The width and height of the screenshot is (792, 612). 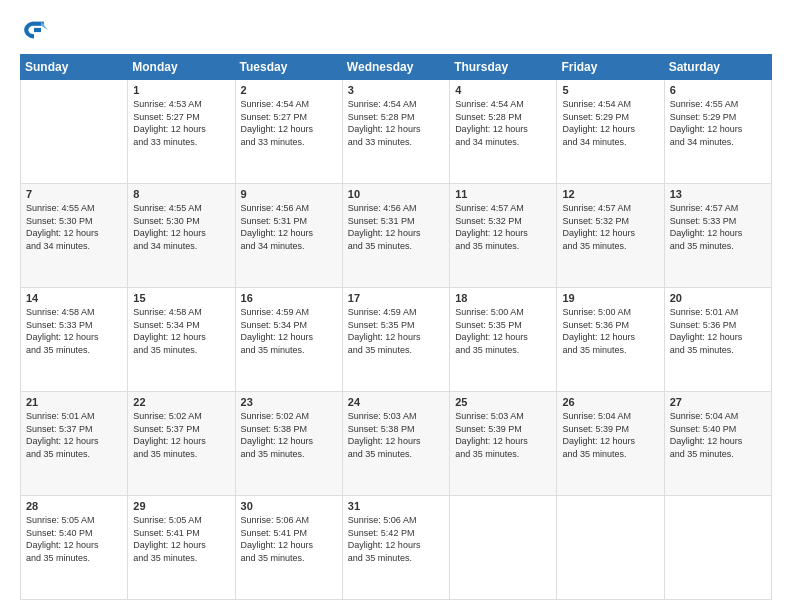 I want to click on weekday-thursday: Thursday, so click(x=504, y=68).